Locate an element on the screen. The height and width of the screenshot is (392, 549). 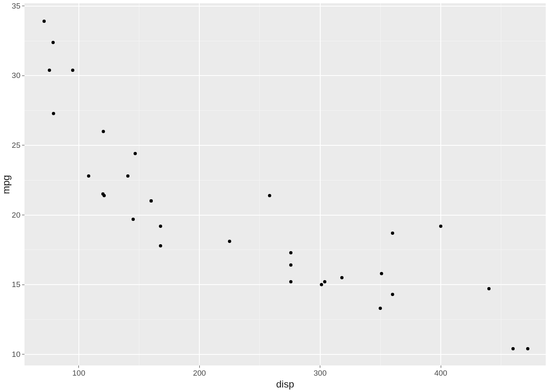
x-tick-label: 400 is located at coordinates (441, 373).